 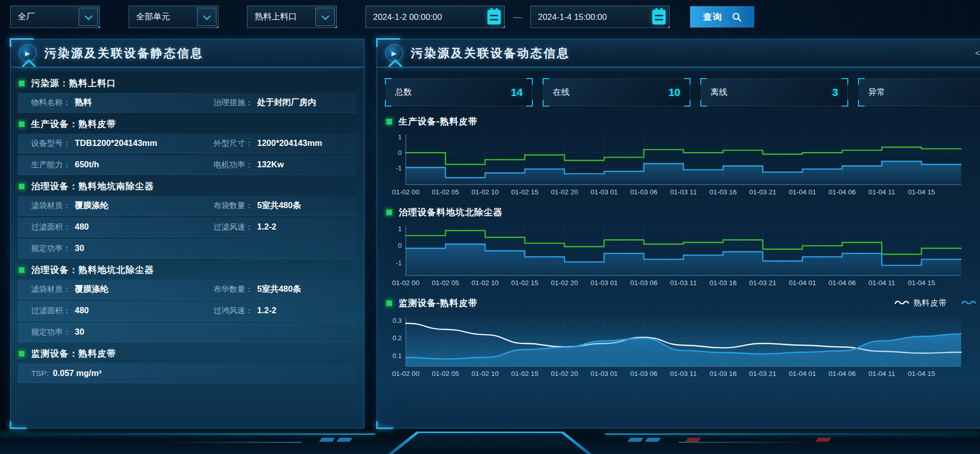 What do you see at coordinates (84, 103) in the screenshot?
I see `field-value: 熟料` at bounding box center [84, 103].